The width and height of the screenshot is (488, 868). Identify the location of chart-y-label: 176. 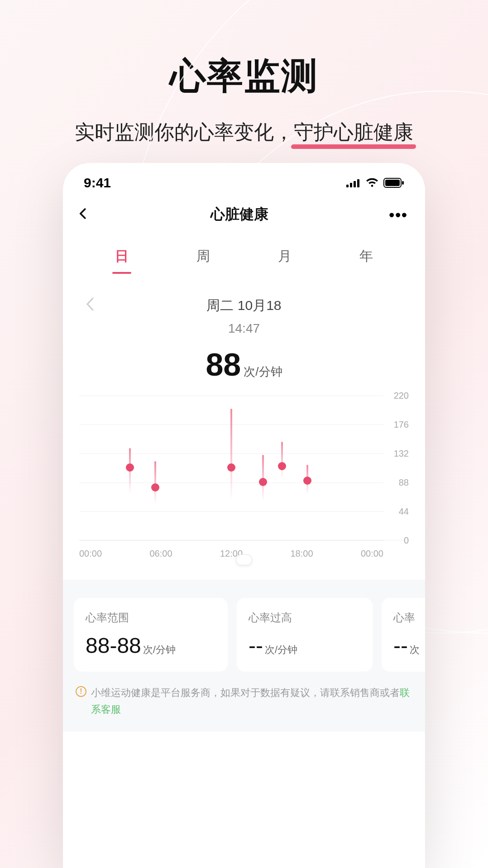
(397, 424).